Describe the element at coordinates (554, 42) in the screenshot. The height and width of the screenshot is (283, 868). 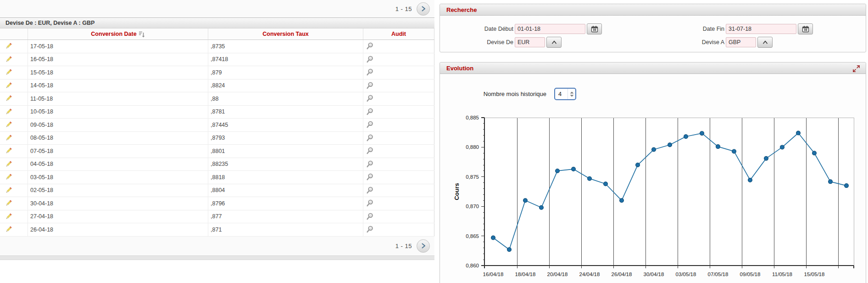
I see `devise-de-lov-button` at that location.